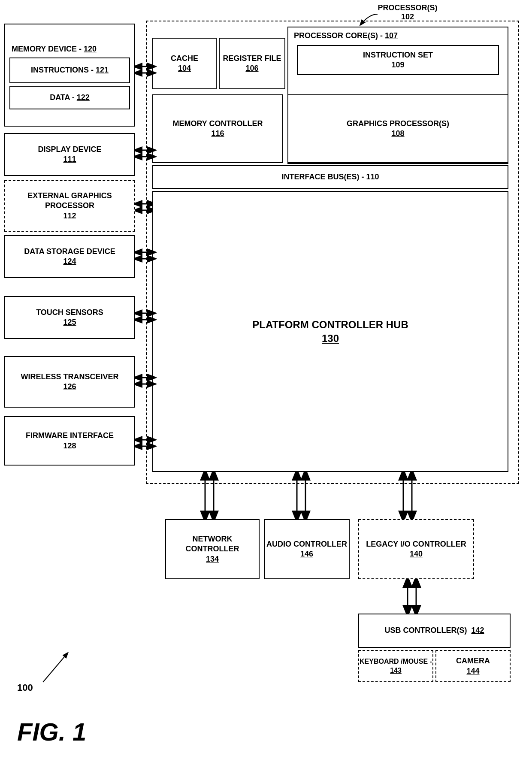  What do you see at coordinates (184, 64) in the screenshot?
I see `cache-label: CACHE 104` at bounding box center [184, 64].